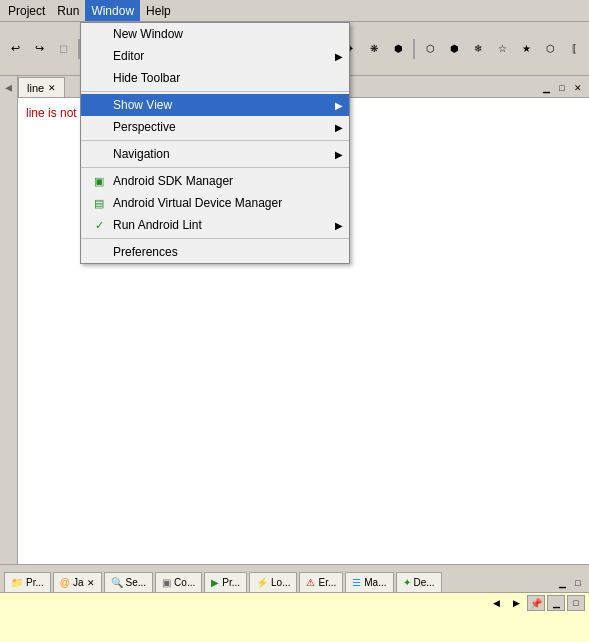 This screenshot has height=642, width=589. Describe the element at coordinates (215, 203) in the screenshot. I see `menu-item-android-virtual: ▤ Android Virtual Device Manager` at that location.